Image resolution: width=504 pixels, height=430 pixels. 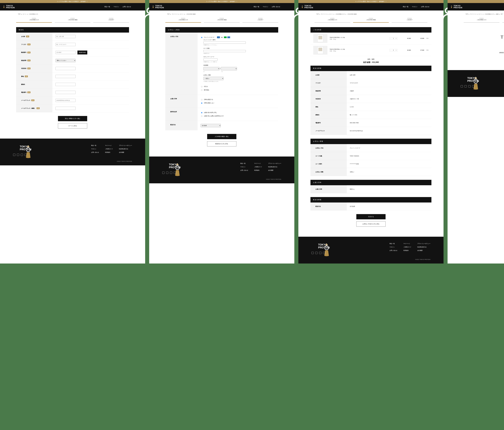 I want to click on ship-select: 佐川急便, so click(x=211, y=126).